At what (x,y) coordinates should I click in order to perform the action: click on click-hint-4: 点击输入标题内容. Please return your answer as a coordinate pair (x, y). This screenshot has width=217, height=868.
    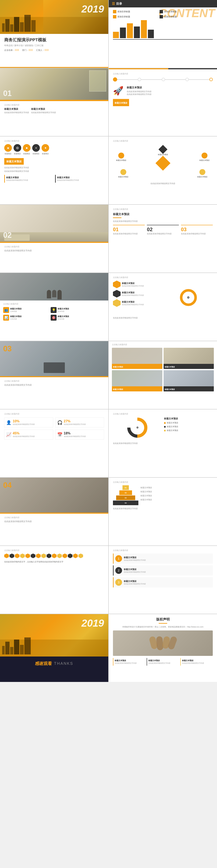
    Looking at the image, I should click on (163, 74).